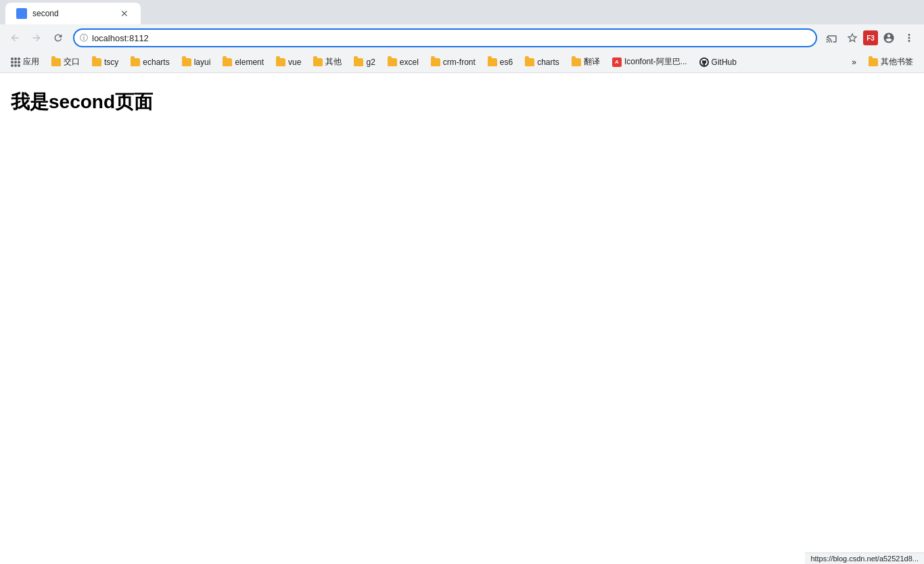 The width and height of the screenshot is (924, 564). I want to click on bookmark-github: GitHub, so click(718, 62).